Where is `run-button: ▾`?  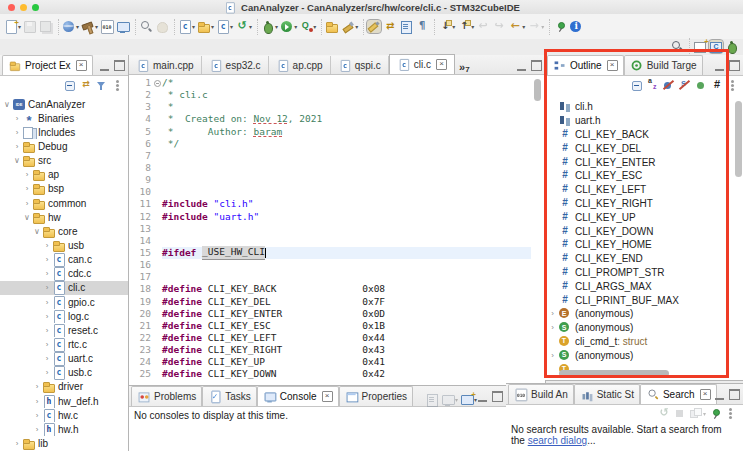 run-button: ▾ is located at coordinates (288, 26).